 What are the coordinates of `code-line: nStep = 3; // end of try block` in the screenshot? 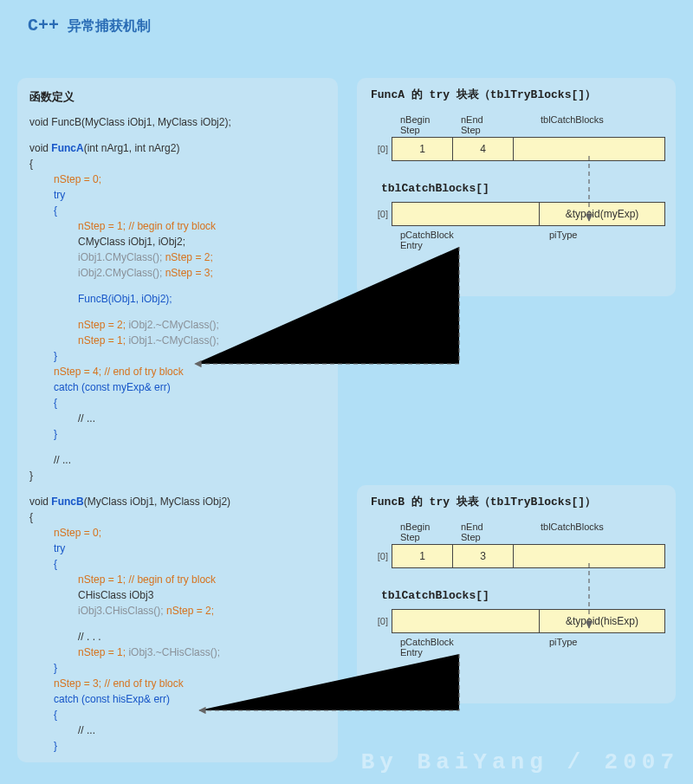 It's located at (178, 684).